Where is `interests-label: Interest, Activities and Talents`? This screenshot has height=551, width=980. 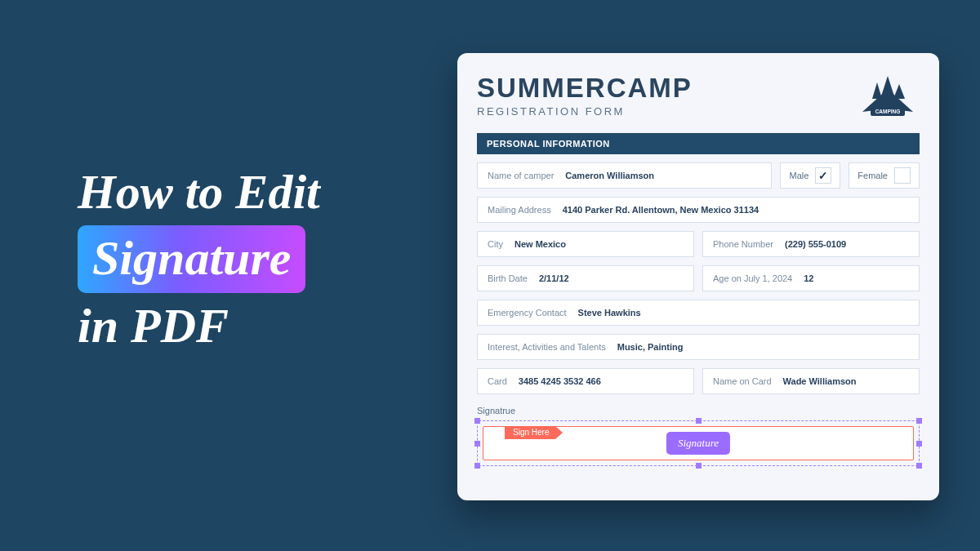
interests-label: Interest, Activities and Talents is located at coordinates (547, 347).